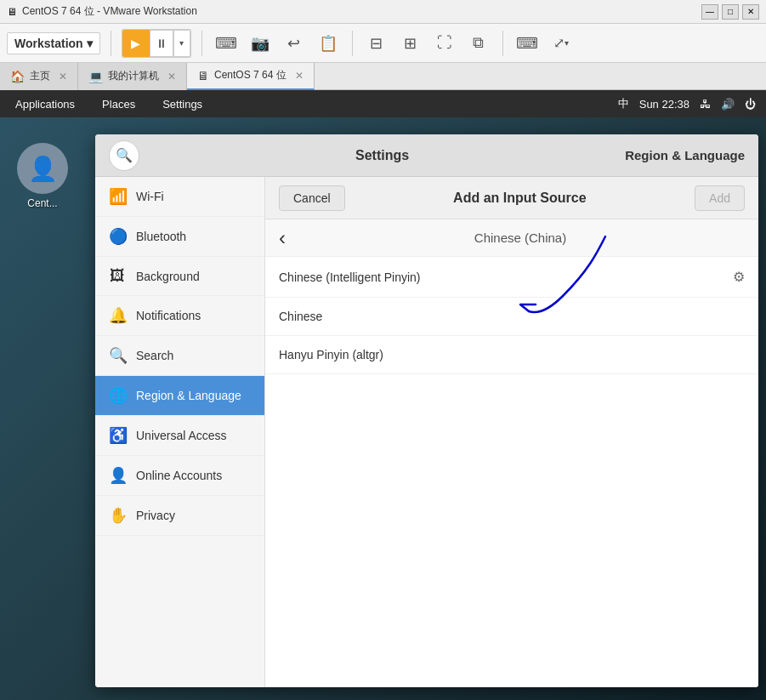 The image size is (766, 700). I want to click on chinese-label: Chinese, so click(301, 316).